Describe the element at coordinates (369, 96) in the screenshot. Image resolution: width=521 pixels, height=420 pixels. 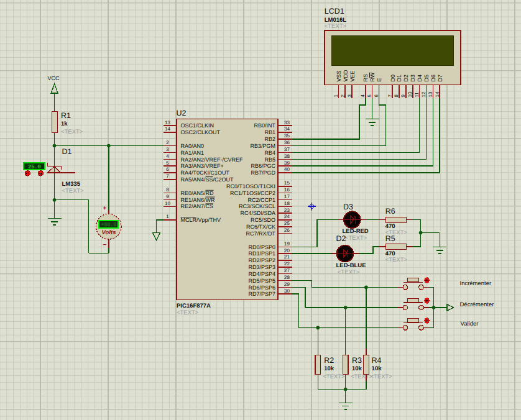
I see `svg-text: 5` at that location.